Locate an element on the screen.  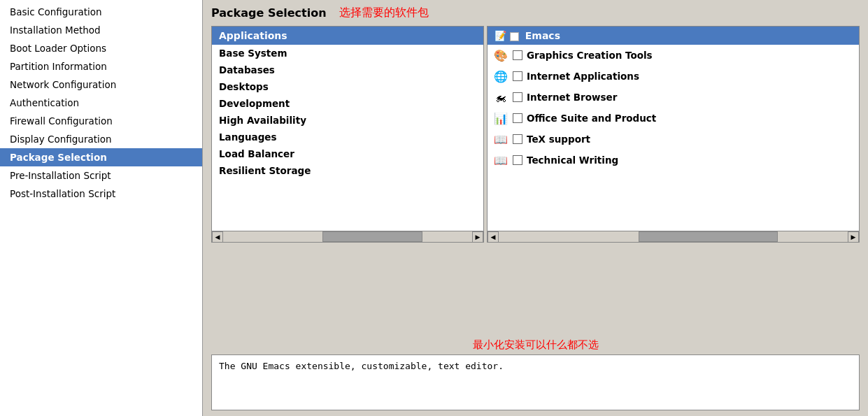
graphics-icon: 🎨 is located at coordinates (501, 55).